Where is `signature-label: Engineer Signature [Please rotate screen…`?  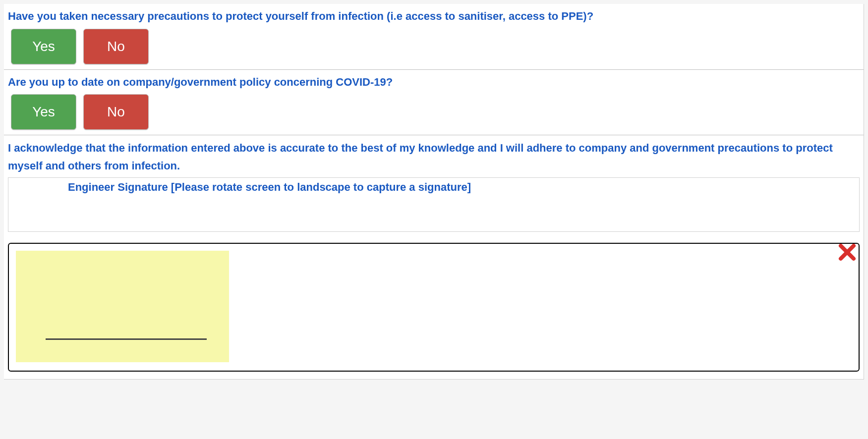 signature-label: Engineer Signature [Please rotate screen… is located at coordinates (434, 187).